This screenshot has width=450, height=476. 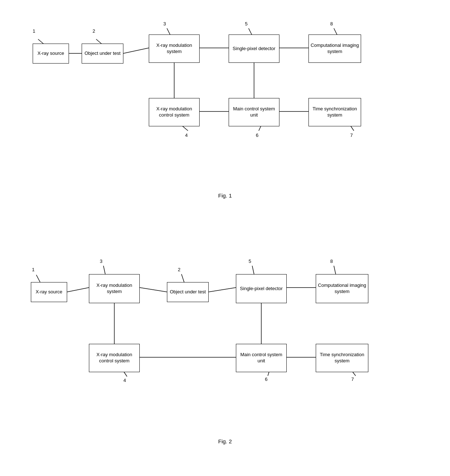 I want to click on fig1-num8: 8, so click(x=332, y=24).